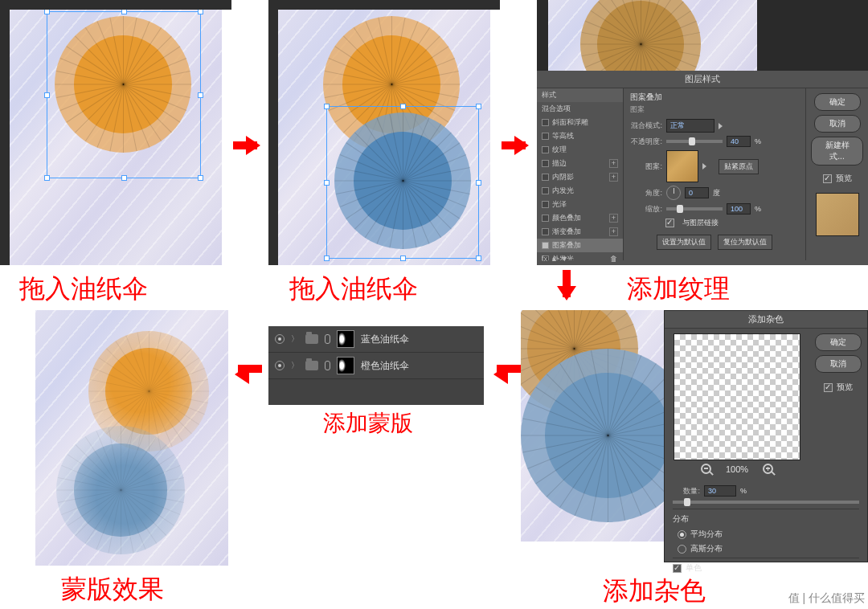  Describe the element at coordinates (84, 289) in the screenshot. I see `caption-step1: 拖入油纸伞` at that location.